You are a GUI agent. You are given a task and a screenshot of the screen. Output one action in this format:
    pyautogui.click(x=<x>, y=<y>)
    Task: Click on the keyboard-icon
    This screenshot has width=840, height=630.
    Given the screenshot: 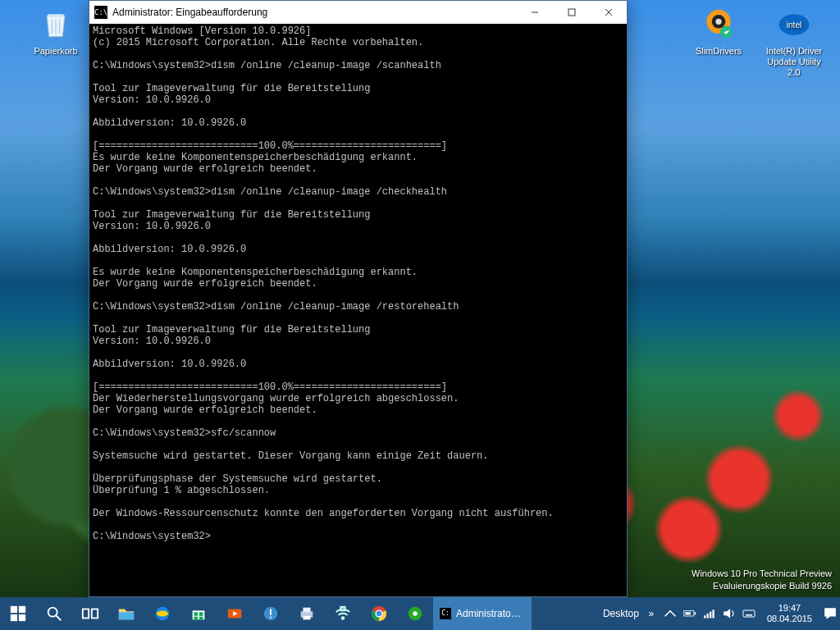 What is the action you would take?
    pyautogui.click(x=749, y=614)
    